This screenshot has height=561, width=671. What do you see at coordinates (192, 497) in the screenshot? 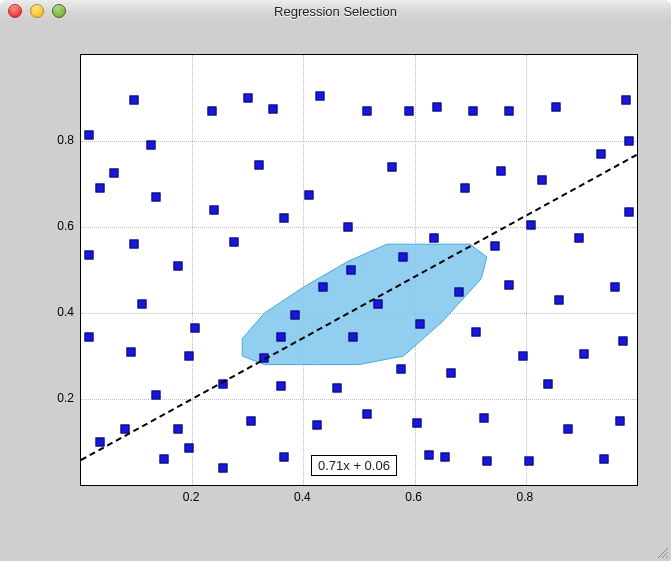
I see `x-tick-label: 0.2` at bounding box center [192, 497].